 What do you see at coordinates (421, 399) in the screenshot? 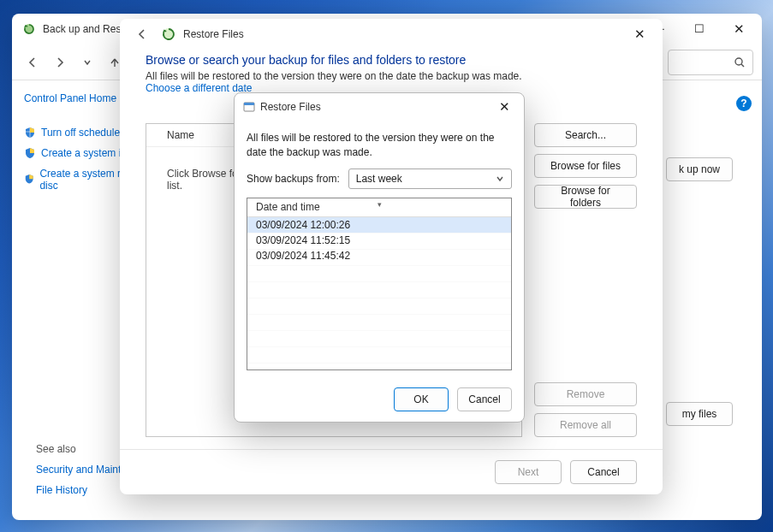
I see `ok-button: OK` at bounding box center [421, 399].